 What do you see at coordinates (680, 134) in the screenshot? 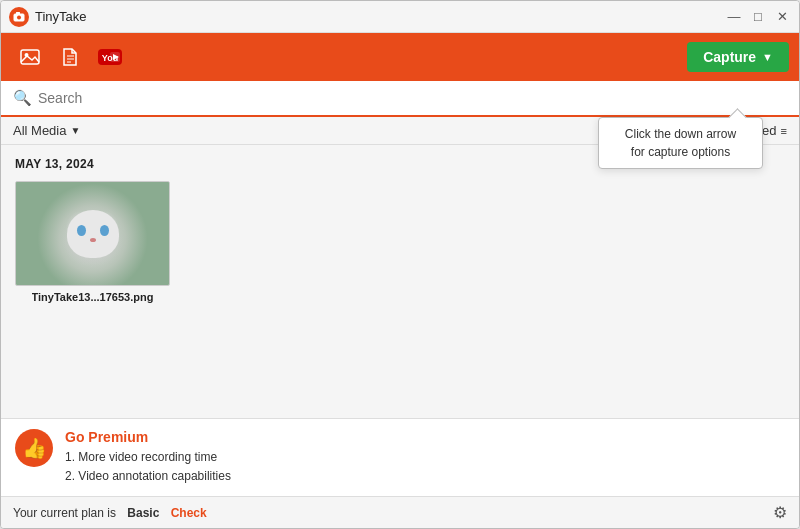
I see `tooltip-line1: Click the down arrow` at bounding box center [680, 134].